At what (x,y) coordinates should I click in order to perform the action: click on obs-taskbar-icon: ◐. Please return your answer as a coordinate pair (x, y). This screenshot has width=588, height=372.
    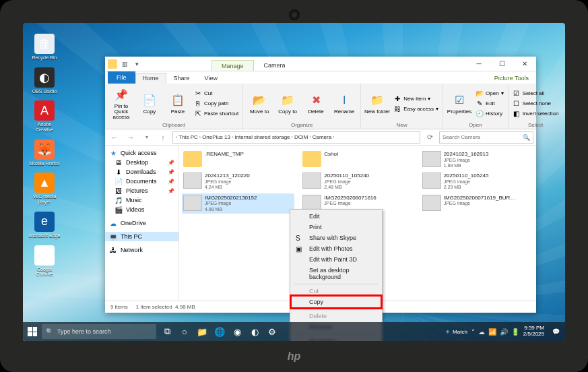
    Looking at the image, I should click on (255, 332).